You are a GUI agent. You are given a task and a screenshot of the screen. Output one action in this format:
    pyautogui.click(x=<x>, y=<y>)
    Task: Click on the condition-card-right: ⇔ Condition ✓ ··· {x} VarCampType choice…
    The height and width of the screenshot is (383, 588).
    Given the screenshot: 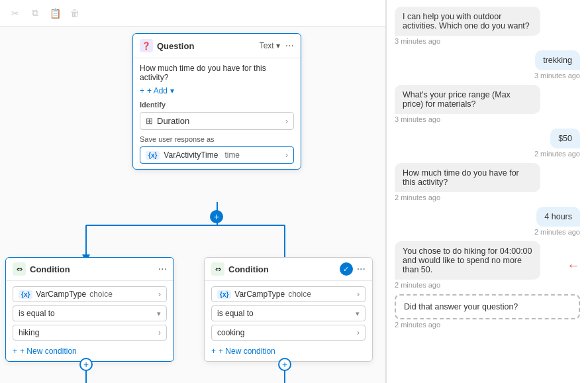 What is the action you would take?
    pyautogui.click(x=289, y=309)
    